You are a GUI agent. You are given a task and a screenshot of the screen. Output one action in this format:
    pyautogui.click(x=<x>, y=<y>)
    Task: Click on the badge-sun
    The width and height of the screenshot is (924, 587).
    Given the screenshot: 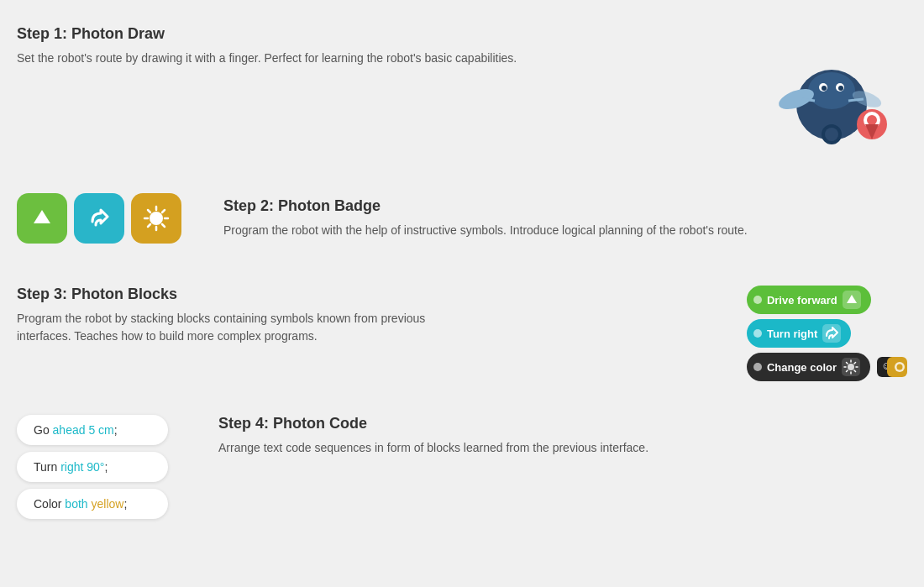 What is the action you would take?
    pyautogui.click(x=156, y=218)
    